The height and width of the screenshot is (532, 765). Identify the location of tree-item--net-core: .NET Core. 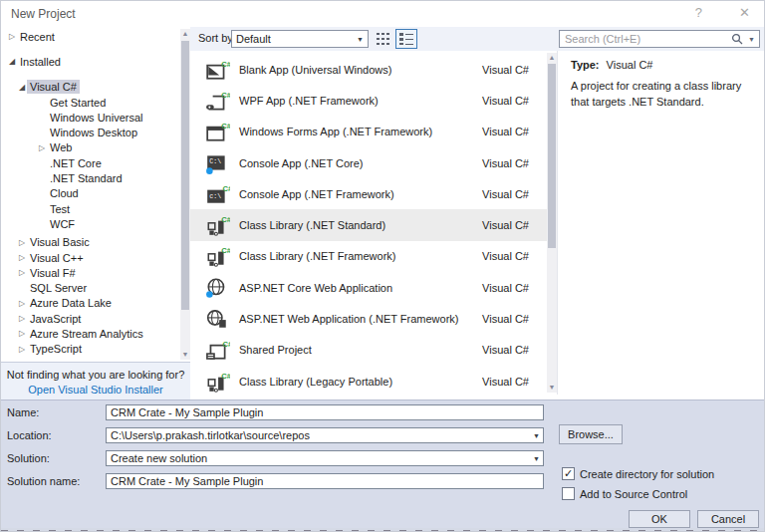
(91, 163).